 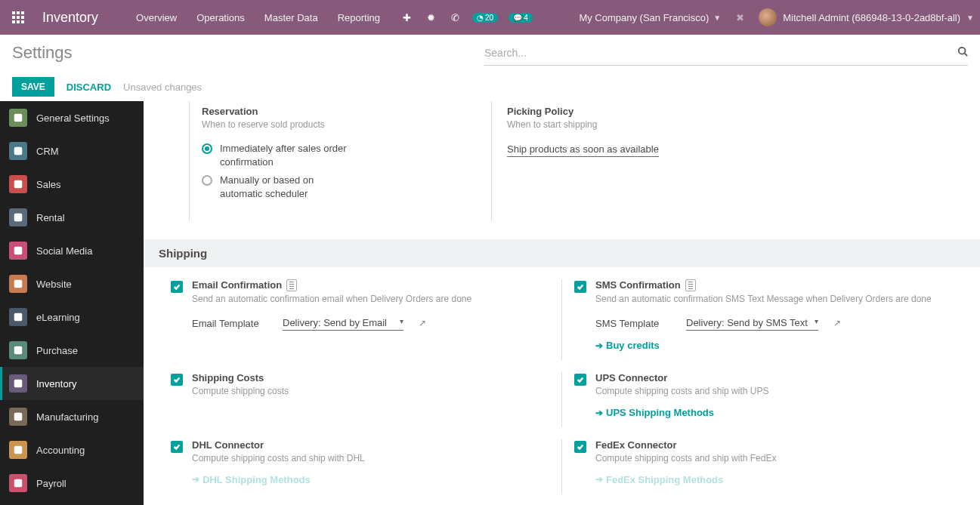 What do you see at coordinates (73, 118) in the screenshot?
I see `sidebar-item-label: General Settings` at bounding box center [73, 118].